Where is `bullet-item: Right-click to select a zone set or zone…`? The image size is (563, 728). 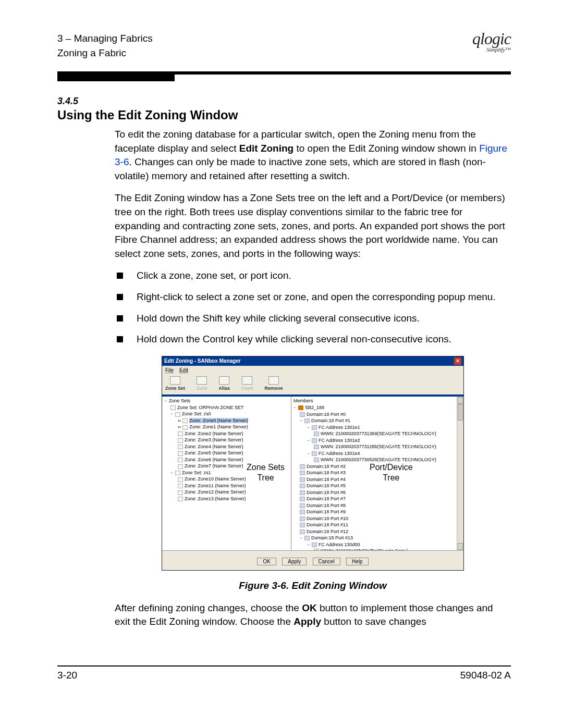
bullet-item: Right-click to select a zone set or zone… is located at coordinates (313, 297).